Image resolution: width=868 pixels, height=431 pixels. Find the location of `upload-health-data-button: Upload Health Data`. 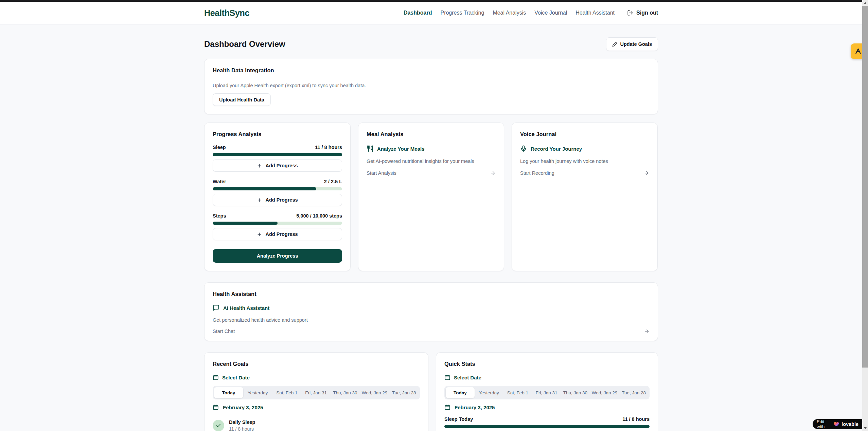

upload-health-data-button: Upload Health Data is located at coordinates (242, 100).